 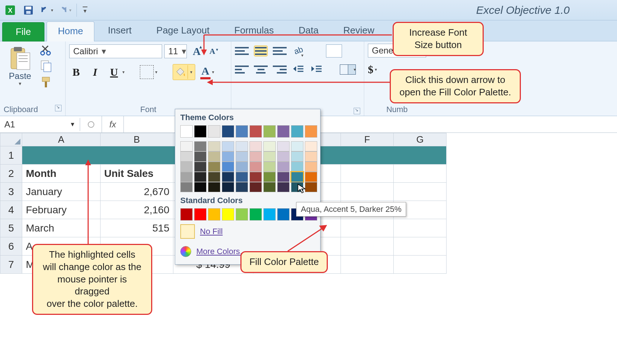 What do you see at coordinates (40, 124) in the screenshot?
I see `name-box: A1▼` at bounding box center [40, 124].